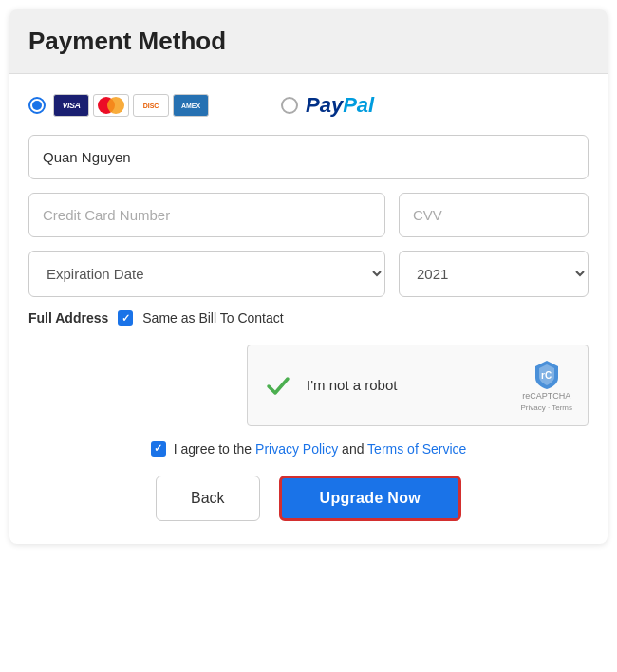 This screenshot has height=672, width=617. Describe the element at coordinates (119, 105) in the screenshot. I see `credit-card-option: VISA DISC AMEX` at that location.